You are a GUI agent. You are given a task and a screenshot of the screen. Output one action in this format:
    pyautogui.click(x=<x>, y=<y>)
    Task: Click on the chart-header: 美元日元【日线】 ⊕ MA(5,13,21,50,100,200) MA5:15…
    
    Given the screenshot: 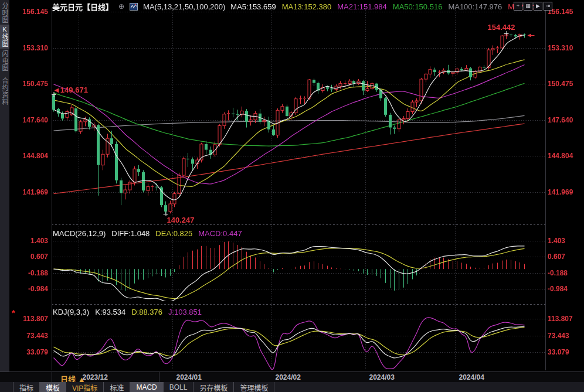 What is the action you would take?
    pyautogui.click(x=293, y=6)
    